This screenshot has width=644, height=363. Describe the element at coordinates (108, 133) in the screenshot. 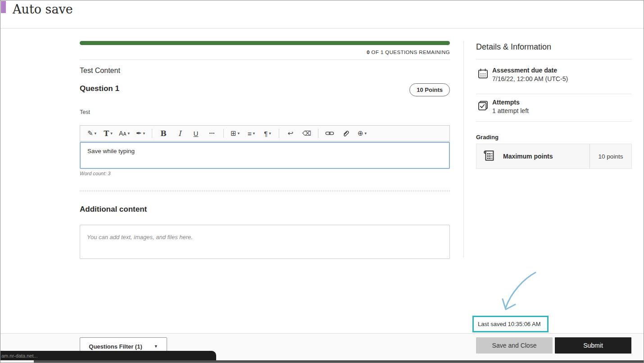

I see `text-style-icon: T ▾` at that location.